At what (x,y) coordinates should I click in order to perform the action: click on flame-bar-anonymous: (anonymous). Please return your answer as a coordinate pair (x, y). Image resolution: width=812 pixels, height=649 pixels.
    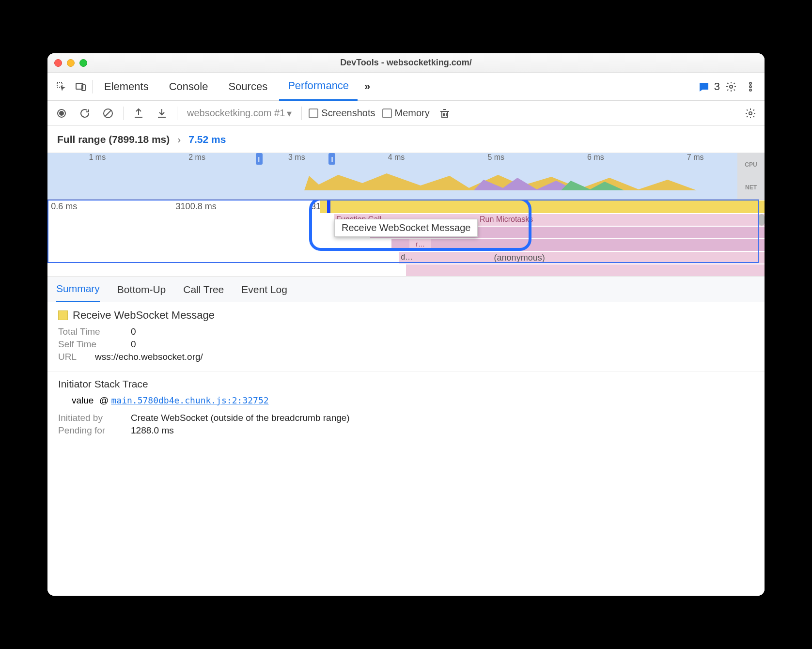
    Looking at the image, I should click on (564, 257).